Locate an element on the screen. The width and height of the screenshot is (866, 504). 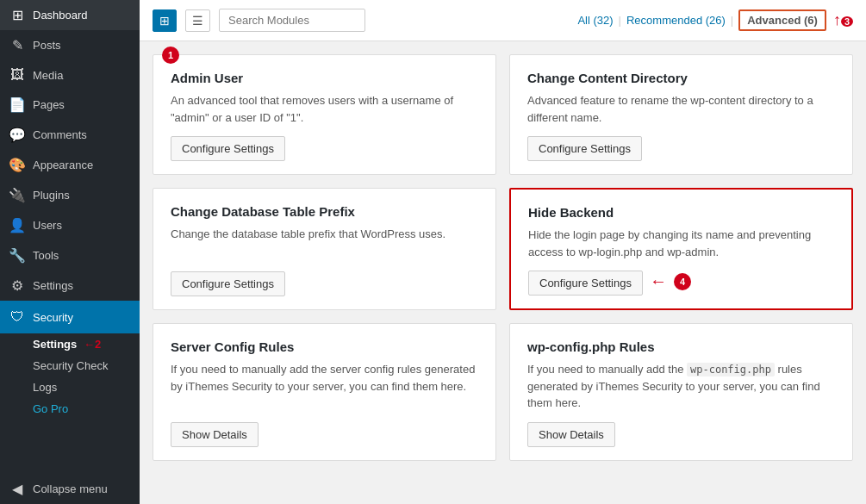
collapse-label: Collapse menu is located at coordinates (71, 489).